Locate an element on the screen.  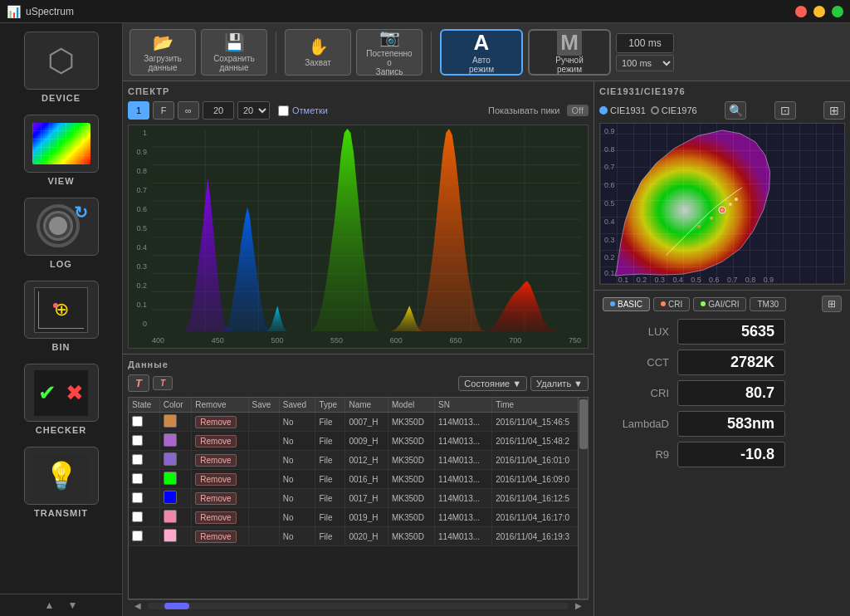
auto-mode-button: A Авторежим is located at coordinates (481, 52).